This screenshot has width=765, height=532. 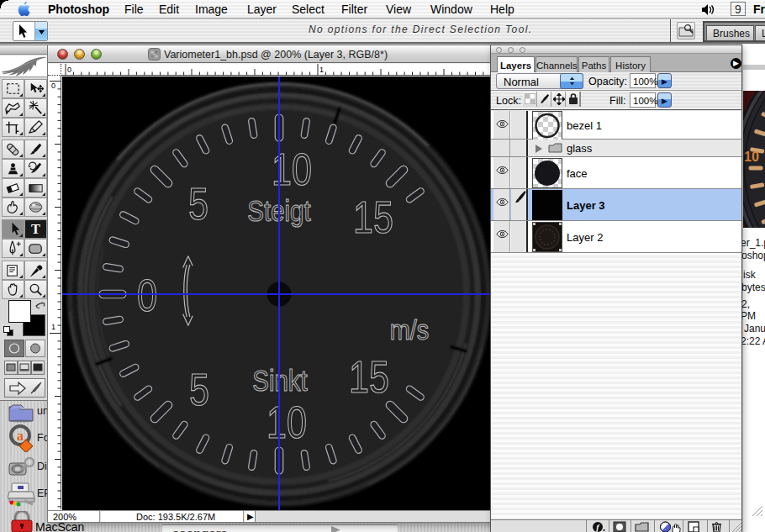 I want to click on svg-text: a, so click(x=20, y=435).